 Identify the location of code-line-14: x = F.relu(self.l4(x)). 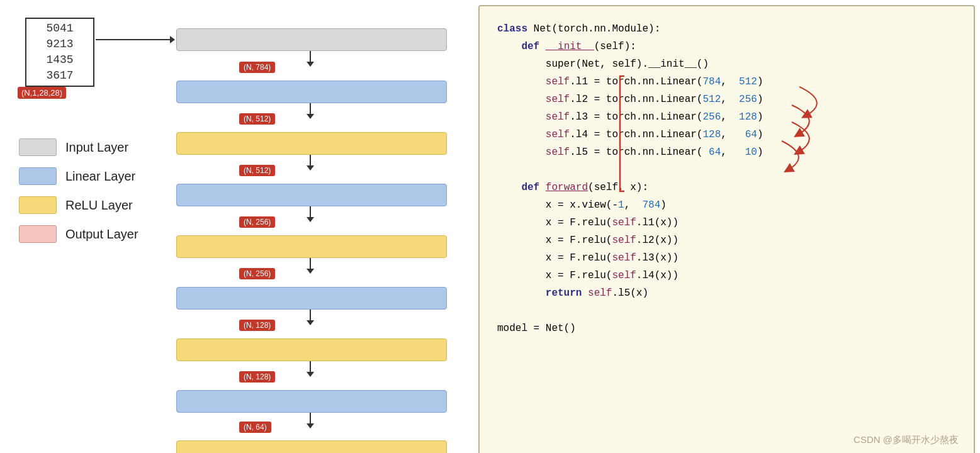
(726, 276).